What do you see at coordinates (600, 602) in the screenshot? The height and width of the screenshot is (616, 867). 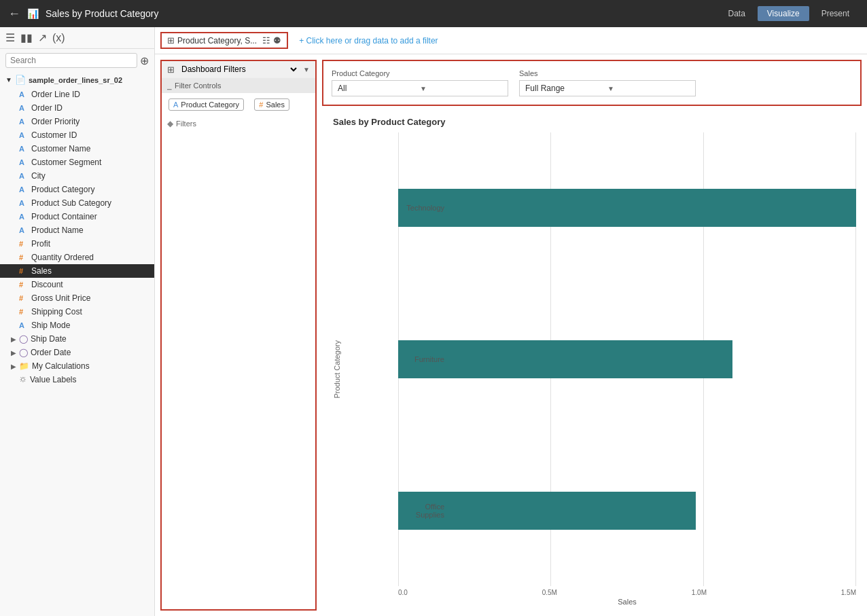 I see `x-axis-label: Sales` at bounding box center [600, 602].